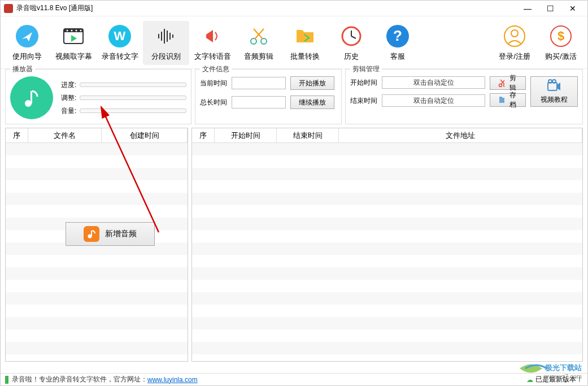  What do you see at coordinates (133, 85) in the screenshot?
I see `progress-slider` at bounding box center [133, 85].